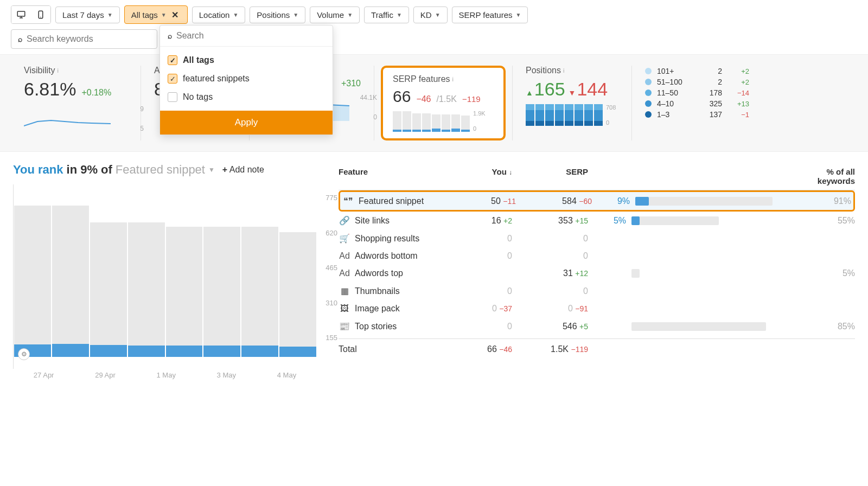  What do you see at coordinates (431, 15) in the screenshot?
I see `kd-filter: KD▼` at bounding box center [431, 15].